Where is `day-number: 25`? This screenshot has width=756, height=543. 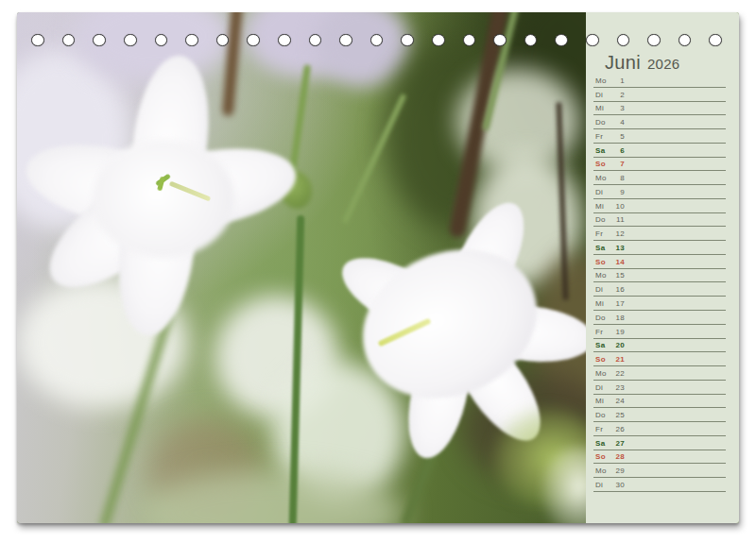
day-number: 25 is located at coordinates (619, 416).